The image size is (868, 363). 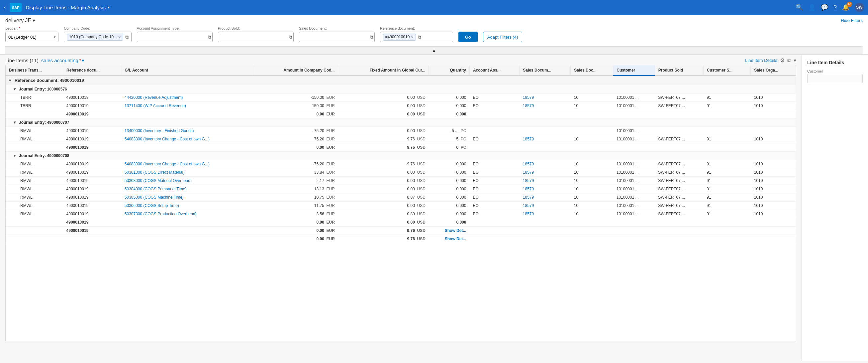 I want to click on line-items-actions: Line Item Details ⚙ ⧉ ▾, so click(x=771, y=60).